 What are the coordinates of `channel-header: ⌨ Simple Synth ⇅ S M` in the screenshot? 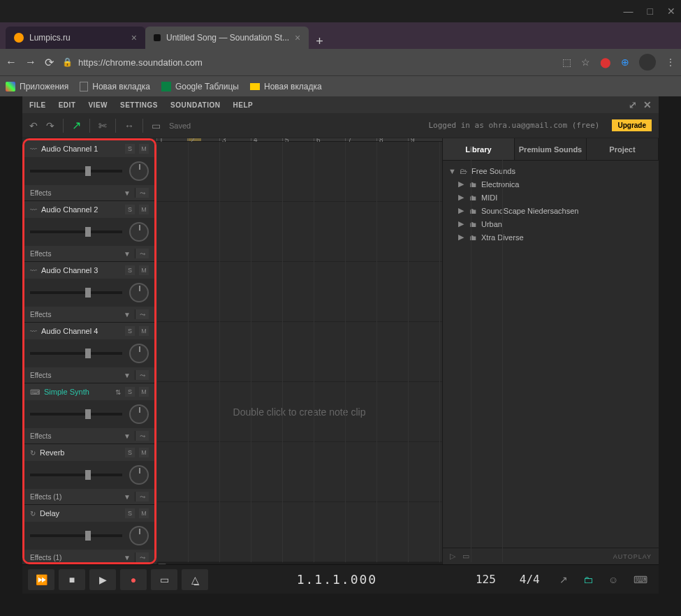 It's located at (89, 392).